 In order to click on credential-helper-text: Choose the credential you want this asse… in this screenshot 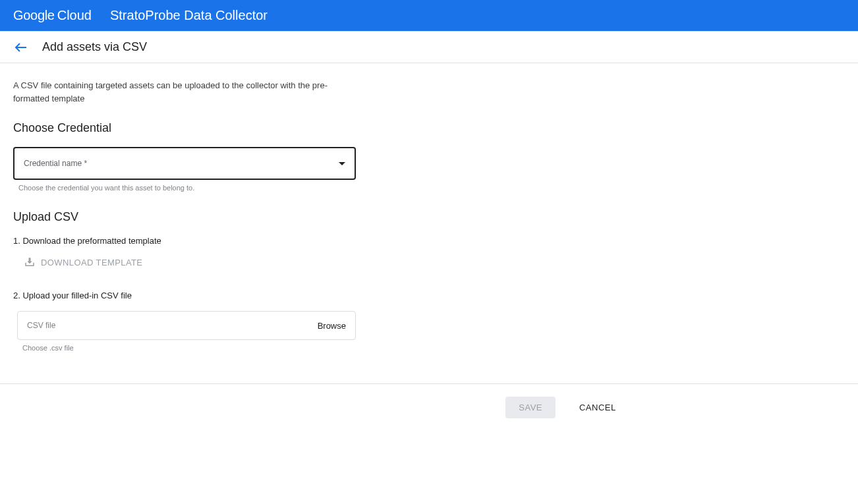, I will do `click(187, 188)`.